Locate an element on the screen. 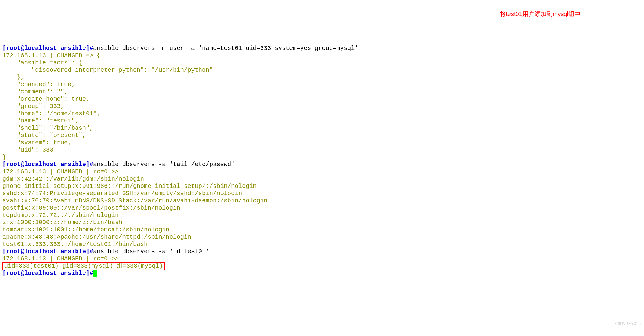  output-line: "create_home": true, is located at coordinates (46, 99).